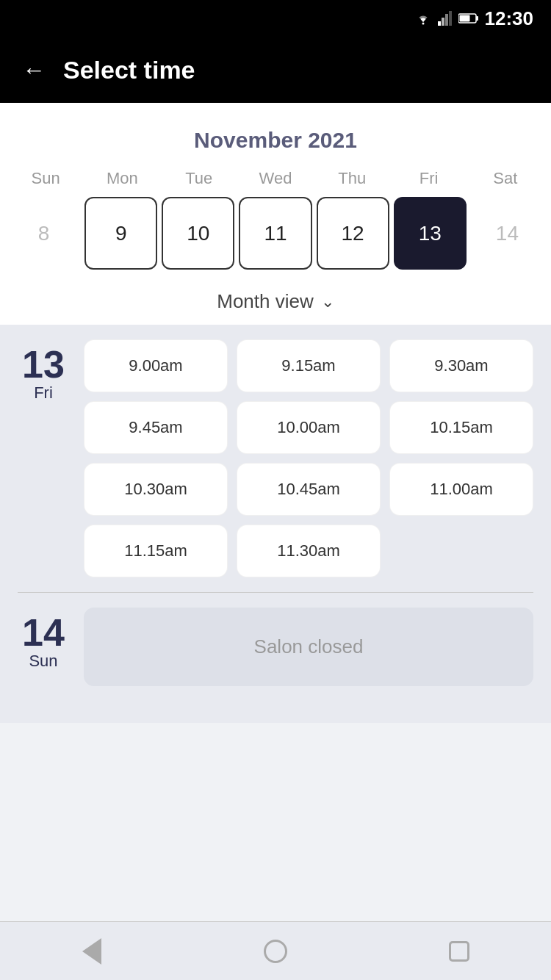  What do you see at coordinates (92, 951) in the screenshot?
I see `nav-back-button` at bounding box center [92, 951].